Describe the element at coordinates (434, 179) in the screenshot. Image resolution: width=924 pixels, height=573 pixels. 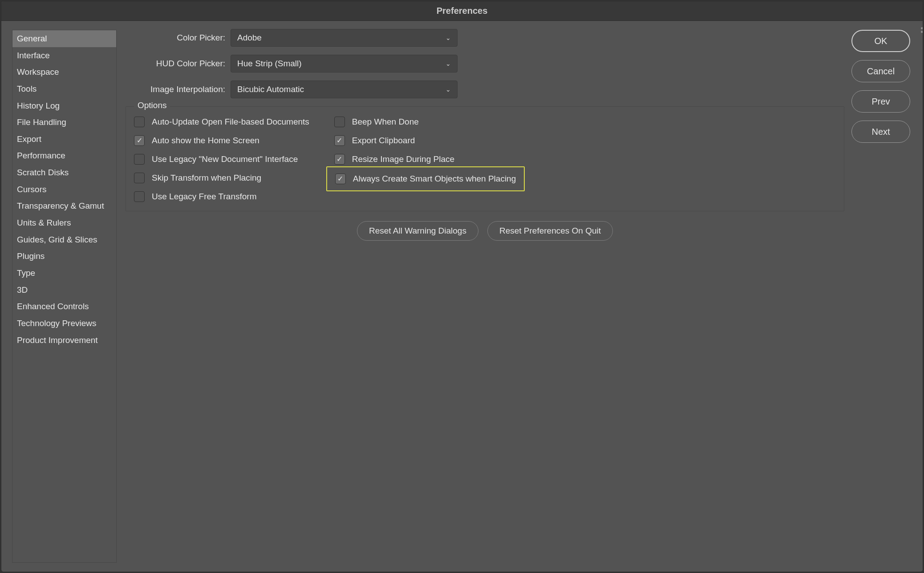
I see `option-label: Always Create Smart Objects when Placing` at that location.